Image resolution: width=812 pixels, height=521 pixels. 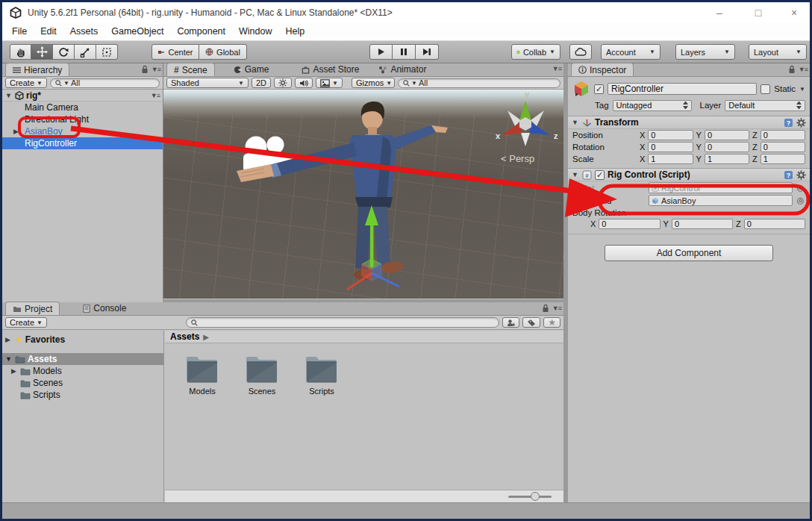 What do you see at coordinates (207, 83) in the screenshot?
I see `shading-mode-dropdown: Shaded▼` at bounding box center [207, 83].